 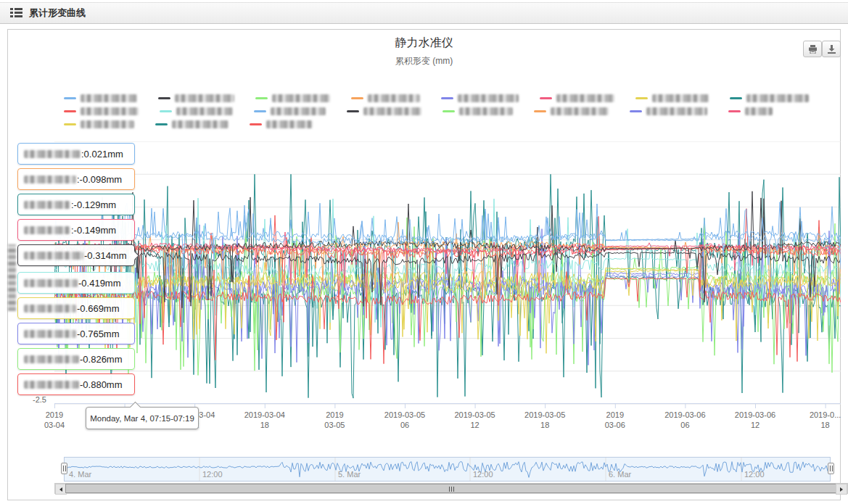 What do you see at coordinates (102, 360) in the screenshot?
I see `tooltip-series-value: -0.826mm` at bounding box center [102, 360].